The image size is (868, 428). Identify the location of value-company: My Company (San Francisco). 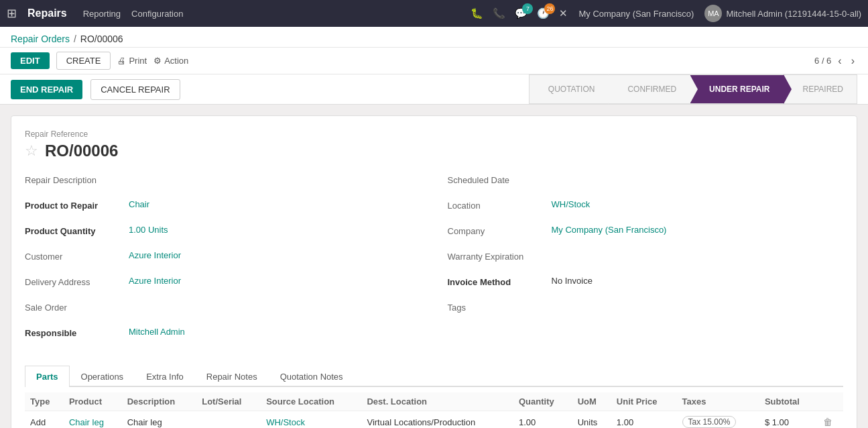
(609, 229).